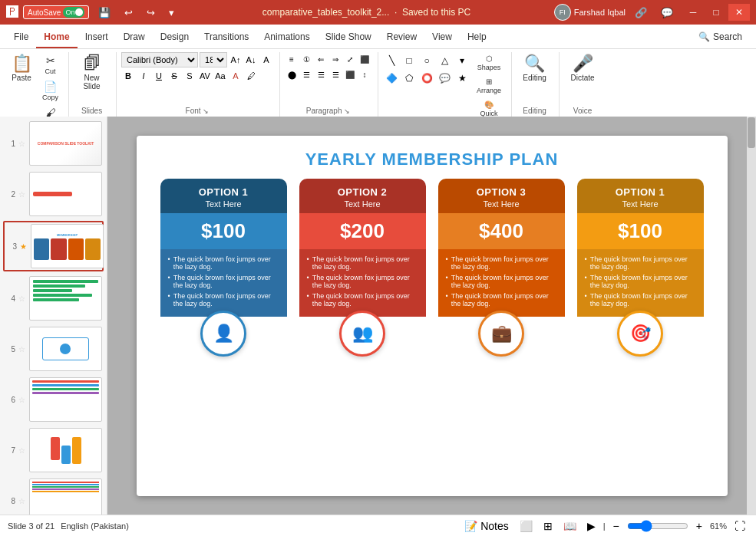  What do you see at coordinates (54, 400) in the screenshot?
I see `slide-thumb-6: 6 ☆` at bounding box center [54, 400].